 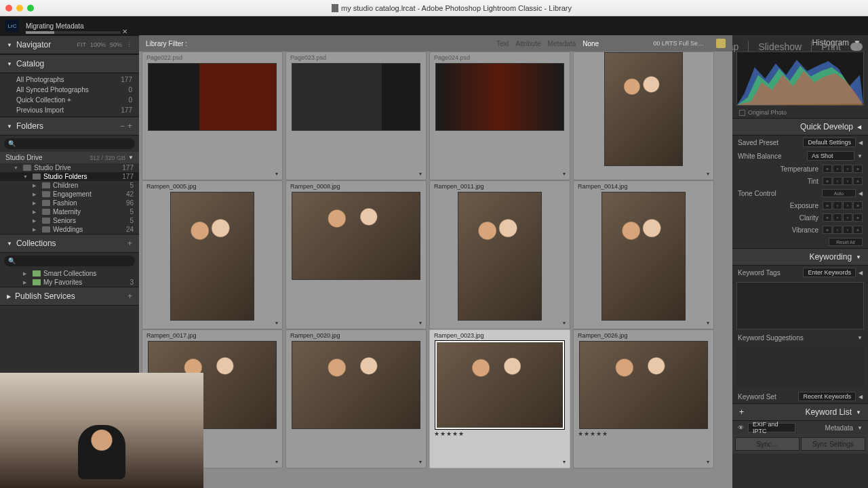 What do you see at coordinates (81, 45) in the screenshot?
I see `nav-fit: FIT` at bounding box center [81, 45].